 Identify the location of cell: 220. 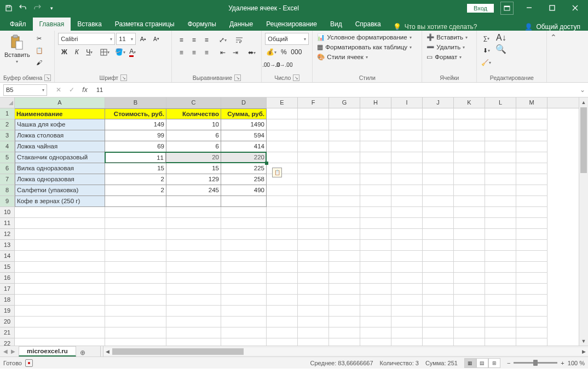
(244, 158).